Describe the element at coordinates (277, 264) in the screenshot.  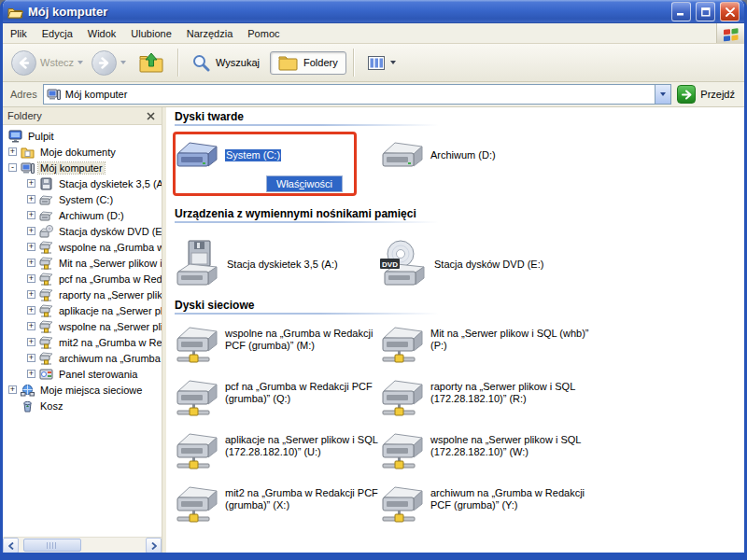
I see `drive-item: Stacja dyskietek 3,5 (A:)` at that location.